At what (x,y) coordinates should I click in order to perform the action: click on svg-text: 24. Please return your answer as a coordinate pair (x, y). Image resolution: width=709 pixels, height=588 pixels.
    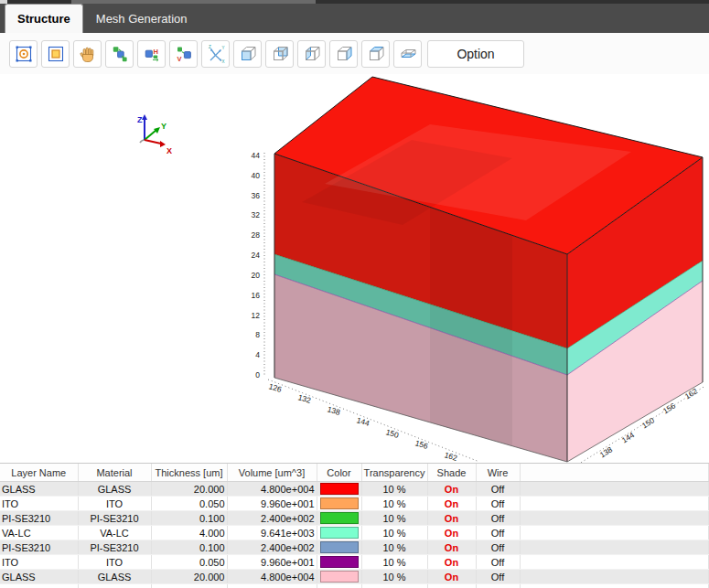
    Looking at the image, I should click on (256, 255).